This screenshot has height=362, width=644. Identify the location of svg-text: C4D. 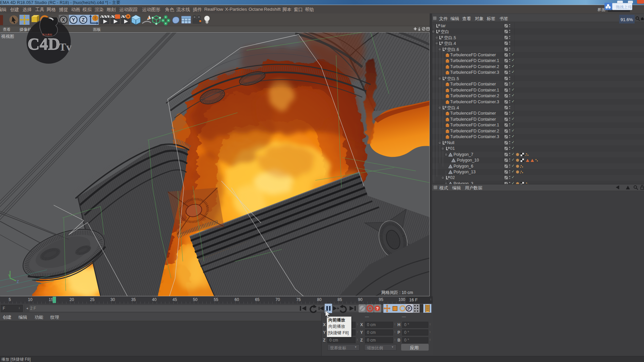
(44, 44).